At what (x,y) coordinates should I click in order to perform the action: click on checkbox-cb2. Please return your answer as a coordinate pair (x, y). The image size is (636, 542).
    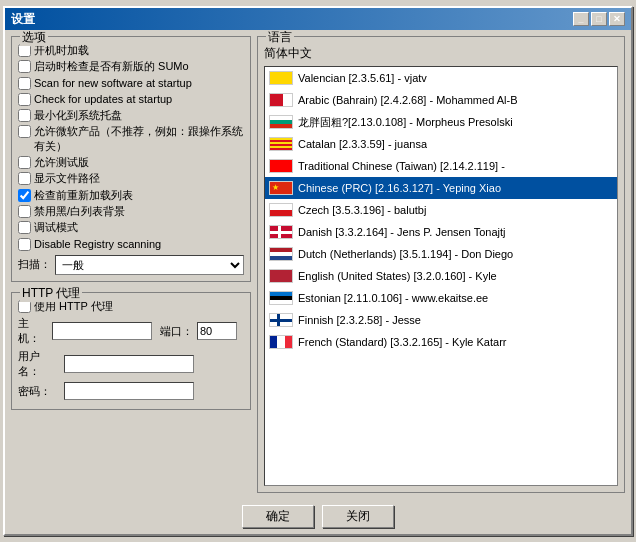
    Looking at the image, I should click on (24, 66).